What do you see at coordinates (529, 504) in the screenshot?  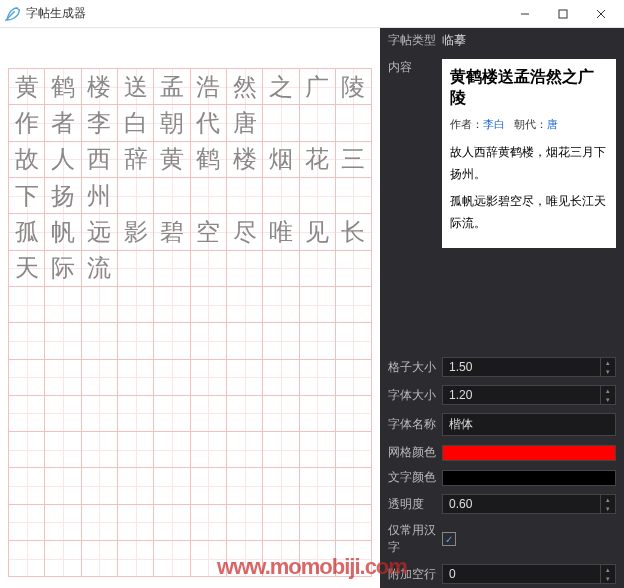 I see `opacity-stepper: 0.60▴▾` at bounding box center [529, 504].